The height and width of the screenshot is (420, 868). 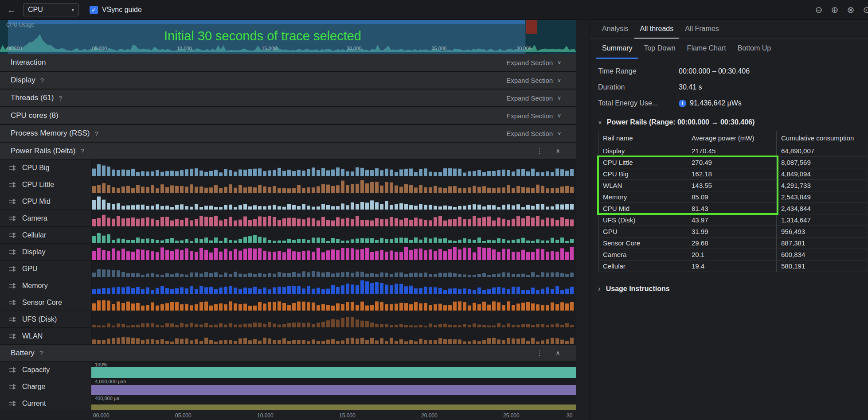 What do you see at coordinates (46, 386) in the screenshot?
I see `battery-track-header: Charge` at bounding box center [46, 386].